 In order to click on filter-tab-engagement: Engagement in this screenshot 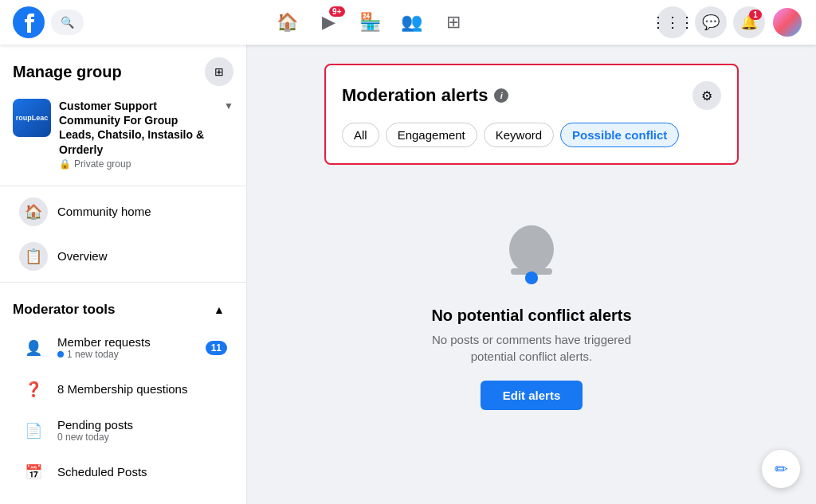, I will do `click(432, 135)`.